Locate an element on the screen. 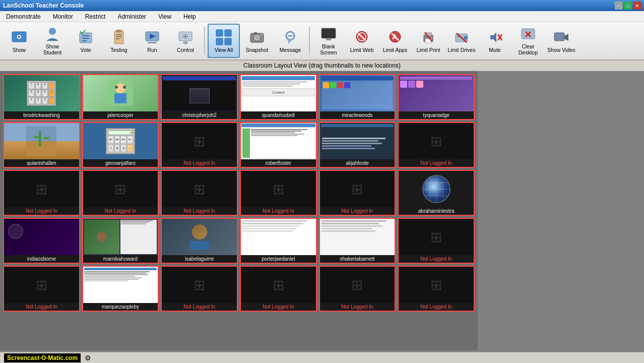 This screenshot has width=644, height=363. thumb-preview-9: ⊞ is located at coordinates (200, 141).